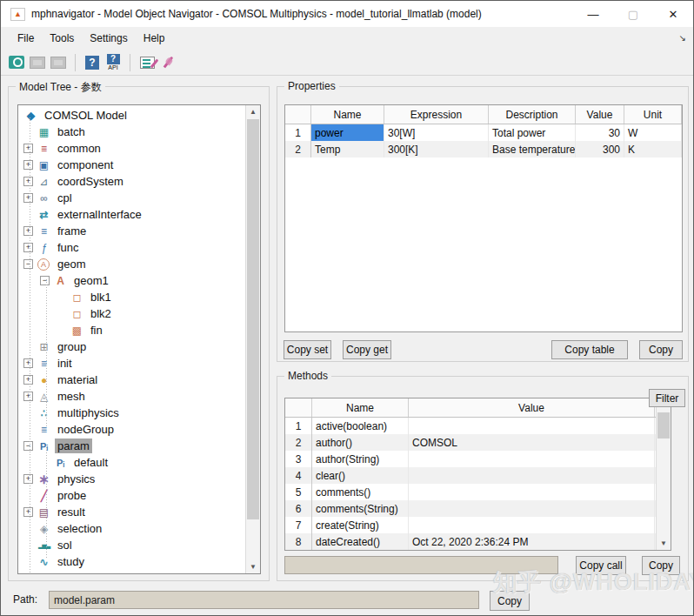 The image size is (694, 616). I want to click on table-row: 1active(boolean), so click(478, 426).